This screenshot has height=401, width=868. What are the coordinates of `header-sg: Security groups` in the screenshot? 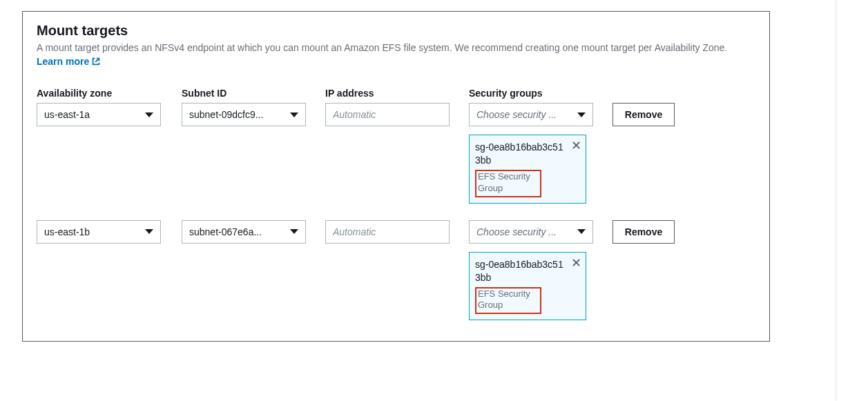 It's located at (550, 93).